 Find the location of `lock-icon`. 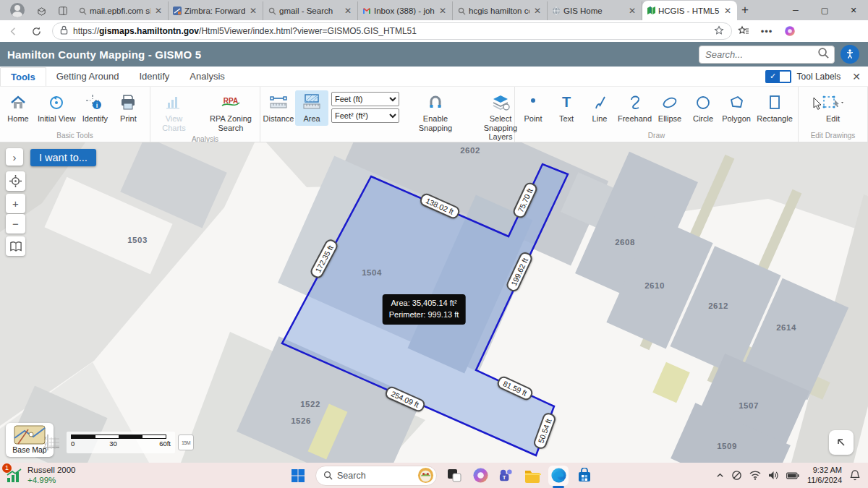

lock-icon is located at coordinates (64, 31).